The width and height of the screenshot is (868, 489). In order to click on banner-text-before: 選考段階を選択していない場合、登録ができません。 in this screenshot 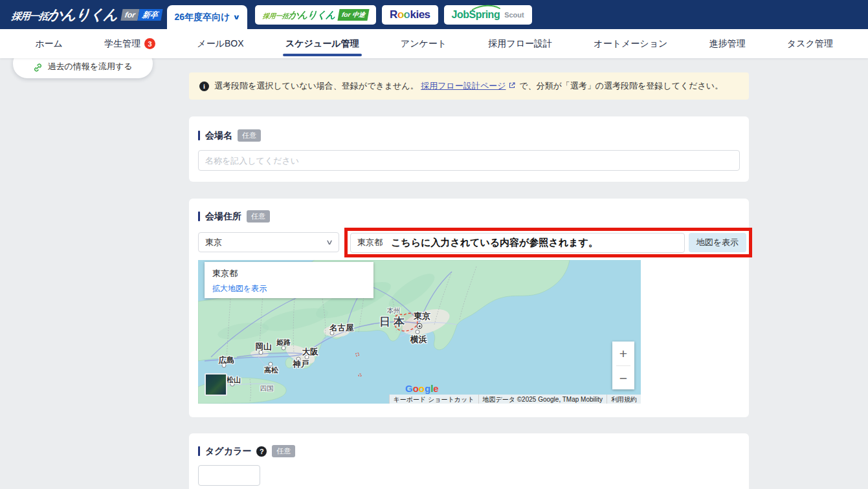, I will do `click(317, 85)`.